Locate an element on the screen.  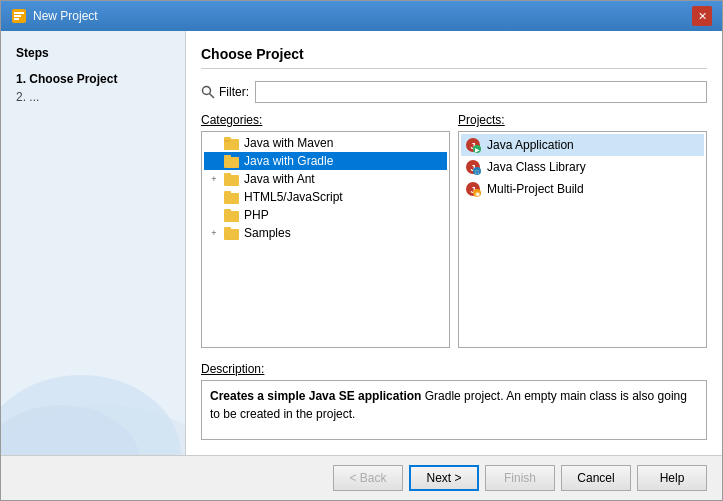
panel-title: Choose Project is located at coordinates (454, 58).